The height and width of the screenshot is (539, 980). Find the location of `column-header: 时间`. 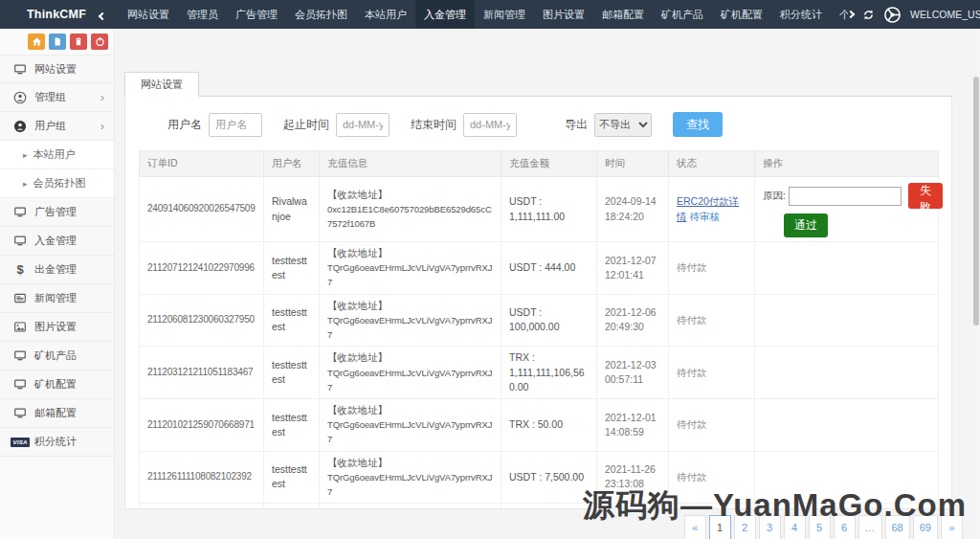

column-header: 时间 is located at coordinates (634, 165).